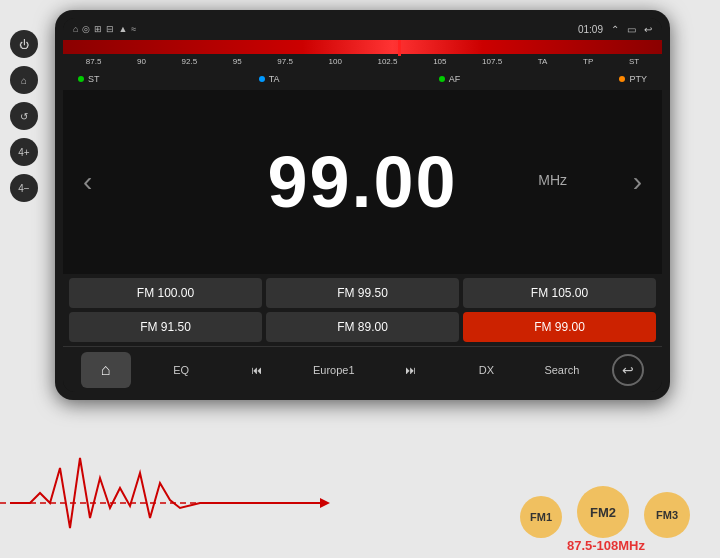 This screenshot has width=720, height=558. What do you see at coordinates (362, 369) in the screenshot?
I see `toolbar: ⌂ EQ ⏮ Europe1 ⏭ DX Search ↩` at bounding box center [362, 369].